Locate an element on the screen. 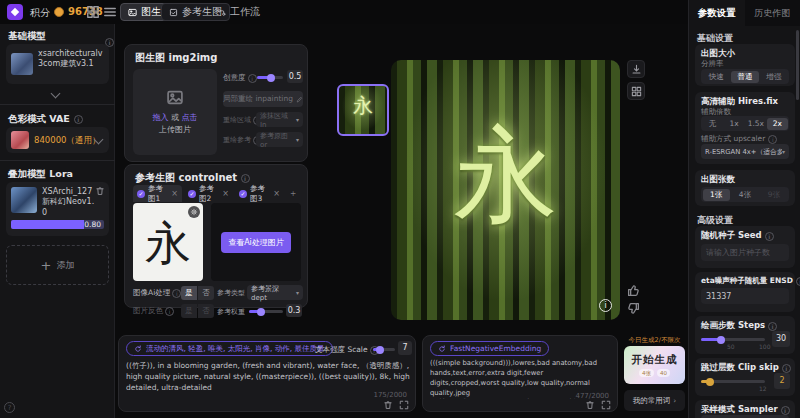 The image size is (800, 418). controlnet-add-tab: + is located at coordinates (294, 194).